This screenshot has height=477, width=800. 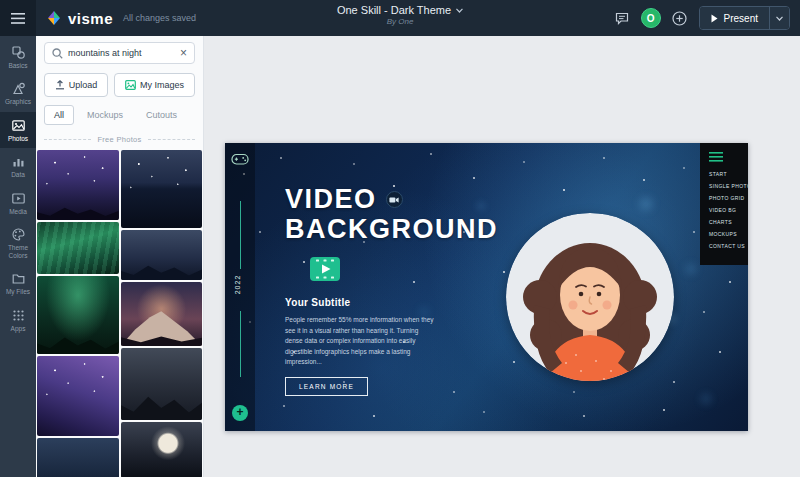 What do you see at coordinates (18, 52) in the screenshot?
I see `basics-icon` at bounding box center [18, 52].